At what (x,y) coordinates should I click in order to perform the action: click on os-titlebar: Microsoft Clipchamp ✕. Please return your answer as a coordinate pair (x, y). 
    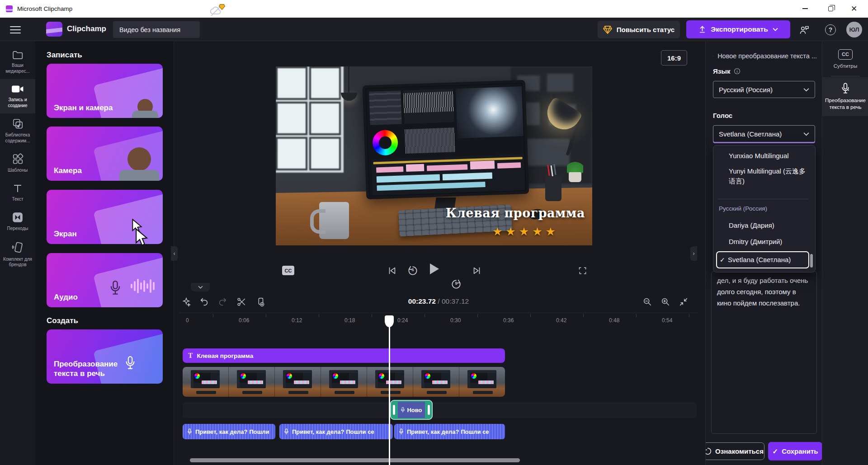
    Looking at the image, I should click on (434, 9).